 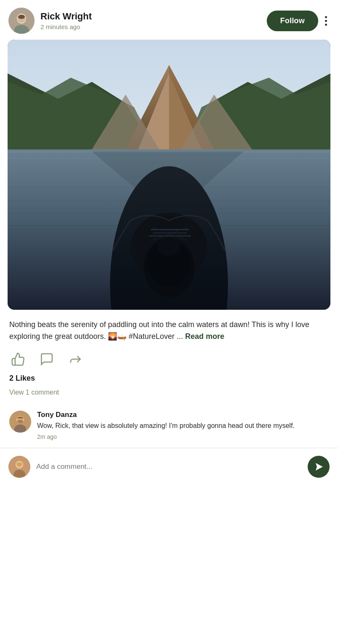 What do you see at coordinates (151, 16) in the screenshot?
I see `user-name: Rick Wright` at bounding box center [151, 16].